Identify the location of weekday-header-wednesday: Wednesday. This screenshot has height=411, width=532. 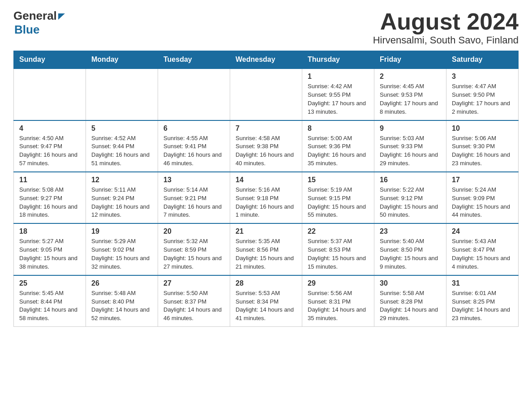
(266, 60).